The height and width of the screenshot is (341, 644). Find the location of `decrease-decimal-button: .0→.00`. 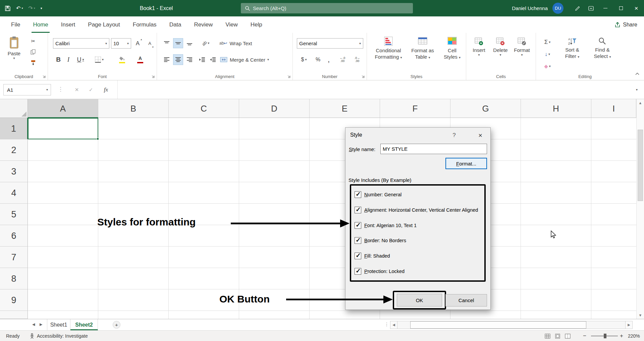

decrease-decimal-button: .0→.00 is located at coordinates (357, 60).